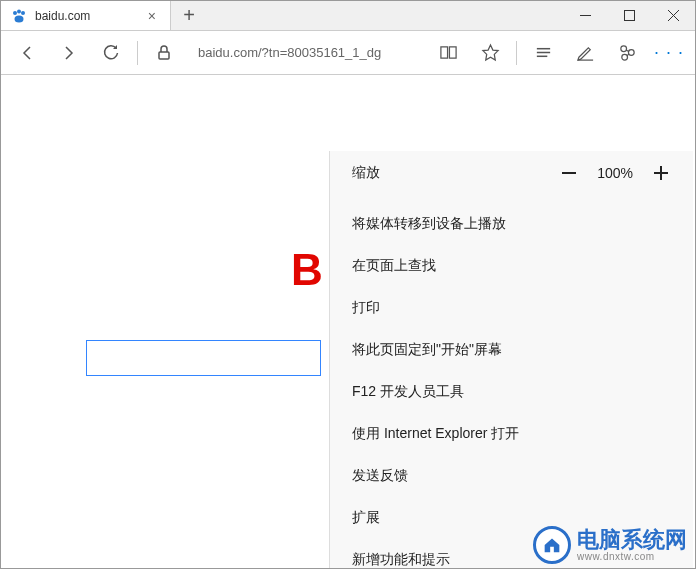 The image size is (696, 569). What do you see at coordinates (569, 173) in the screenshot?
I see `zoom-out-button` at bounding box center [569, 173].